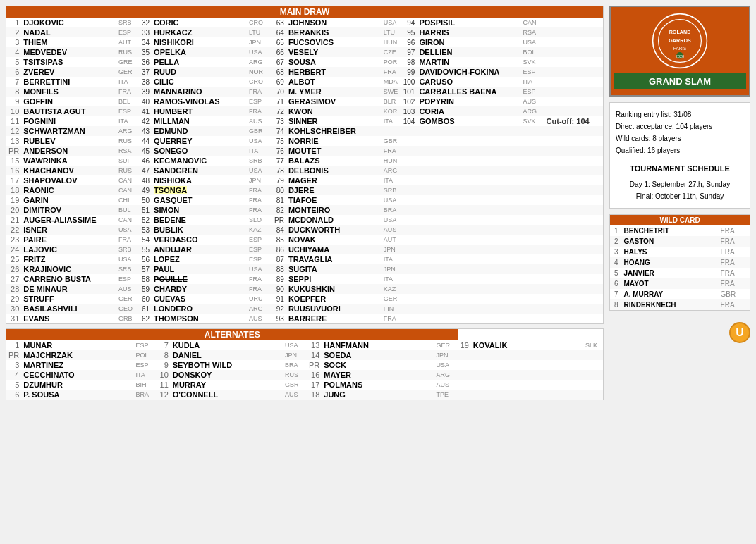 This screenshot has height=544, width=756. Describe the element at coordinates (69, 190) in the screenshot. I see `player1: RAONIC` at that location.